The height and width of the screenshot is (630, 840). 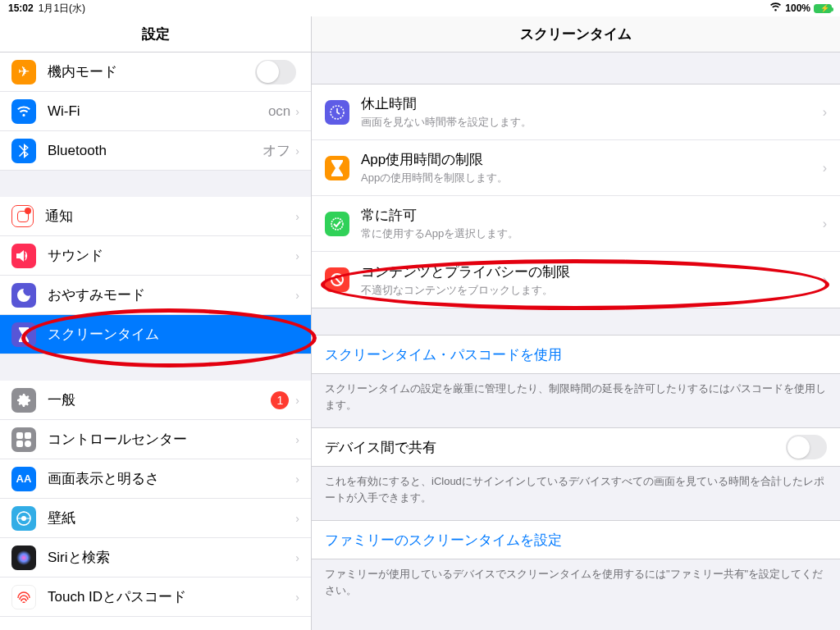 I want to click on row-title: コンテンツとプライバシーの制限, so click(x=592, y=272).